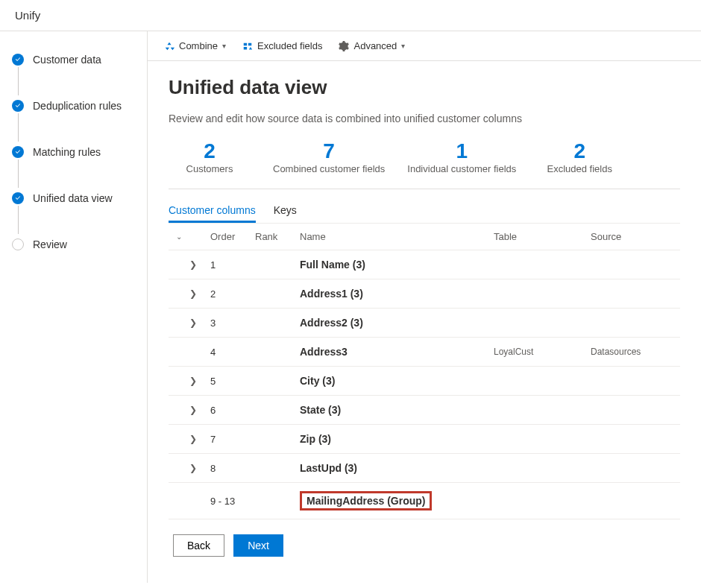 Image resolution: width=701 pixels, height=588 pixels. Describe the element at coordinates (329, 157) in the screenshot. I see `stat-card: 7Combined customer fields` at that location.